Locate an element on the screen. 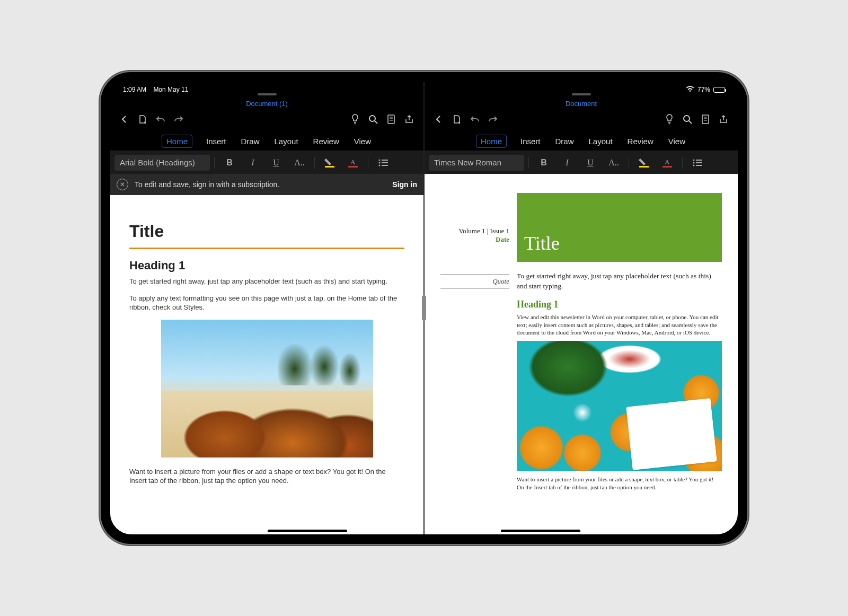 The width and height of the screenshot is (848, 616). doc-image-apricots is located at coordinates (619, 406).